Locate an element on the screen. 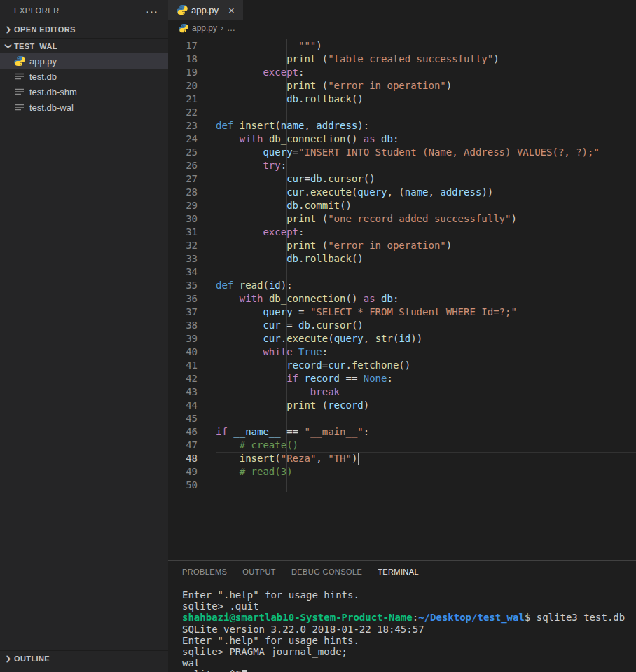  code-line-38: 38 cur = db.cursor() is located at coordinates (402, 325).